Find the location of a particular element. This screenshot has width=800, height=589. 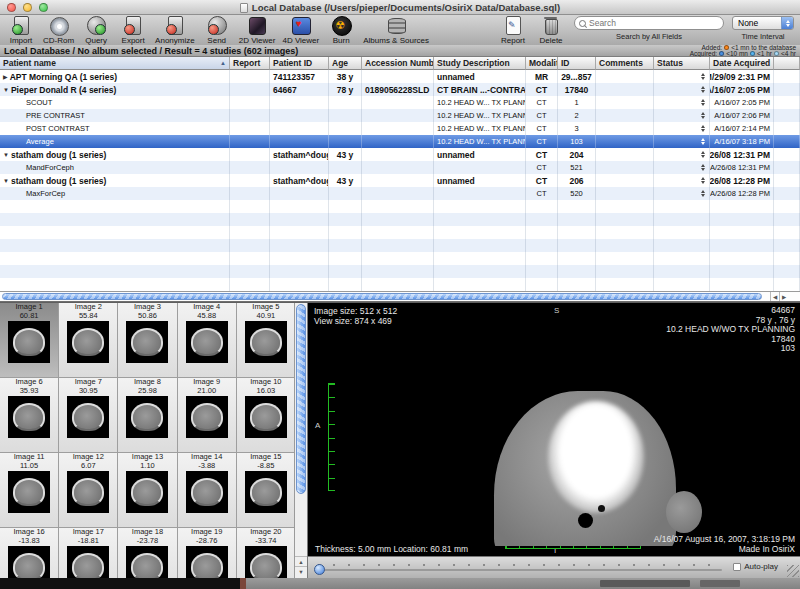

delete-button: Delete is located at coordinates (551, 30).